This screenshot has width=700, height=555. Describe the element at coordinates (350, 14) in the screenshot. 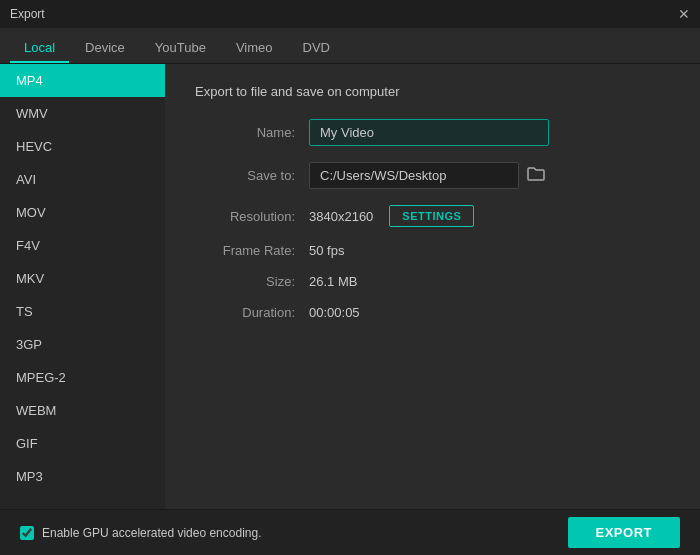

I see `title-bar: Export ✕` at that location.